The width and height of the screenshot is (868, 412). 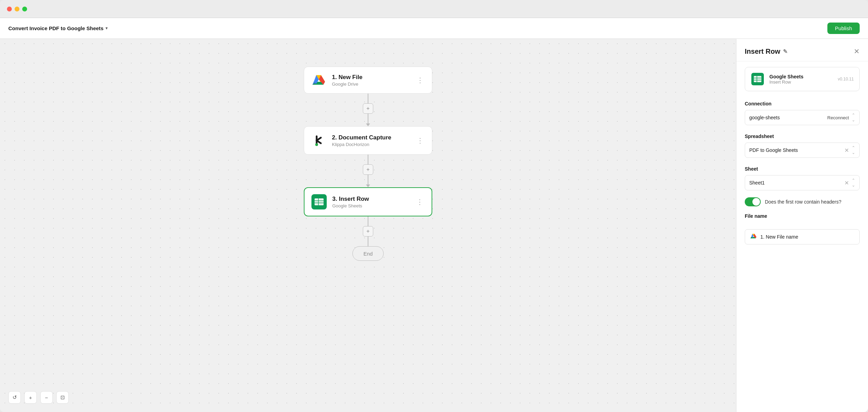 I want to click on step-1-title: 1. New File, so click(x=371, y=77).